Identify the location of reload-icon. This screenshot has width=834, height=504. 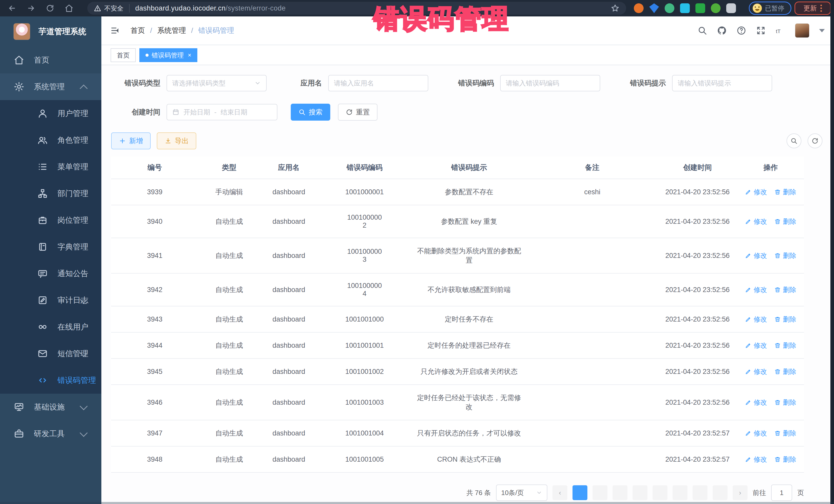
(50, 8).